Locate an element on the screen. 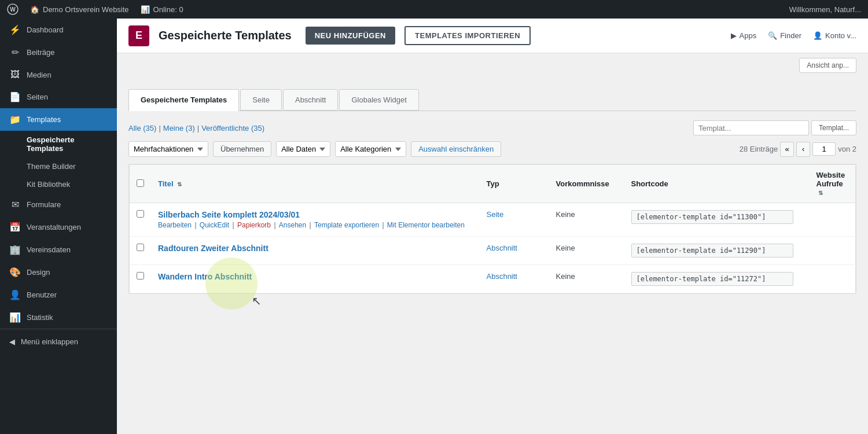 Image resolution: width=868 pixels, height=434 pixels. alle-kategorien-select: Alle Kategorien is located at coordinates (370, 149).